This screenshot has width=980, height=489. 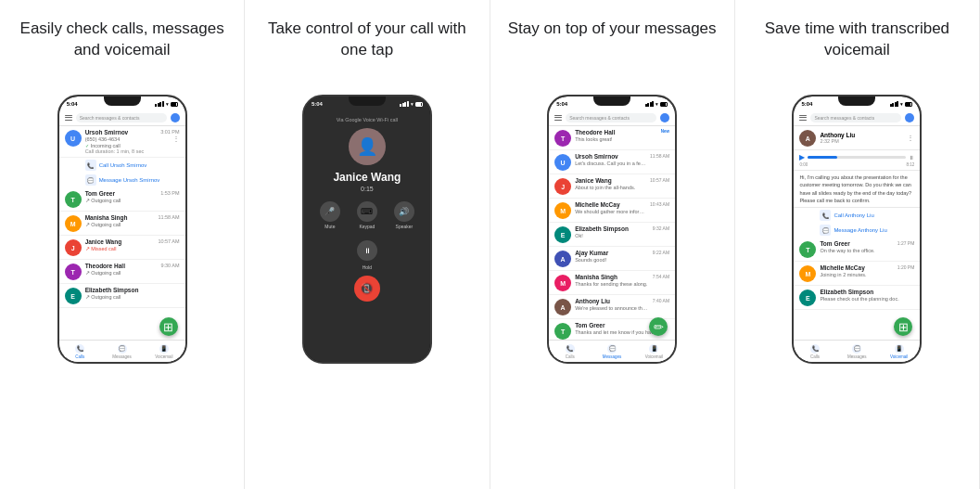 What do you see at coordinates (122, 165) in the screenshot?
I see `action-call: 📞 Call Ursoh Smirnov` at bounding box center [122, 165].